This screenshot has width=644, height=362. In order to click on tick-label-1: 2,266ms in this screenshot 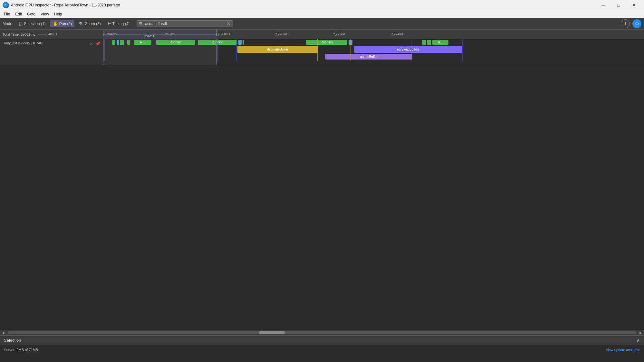, I will do `click(168, 34)`.